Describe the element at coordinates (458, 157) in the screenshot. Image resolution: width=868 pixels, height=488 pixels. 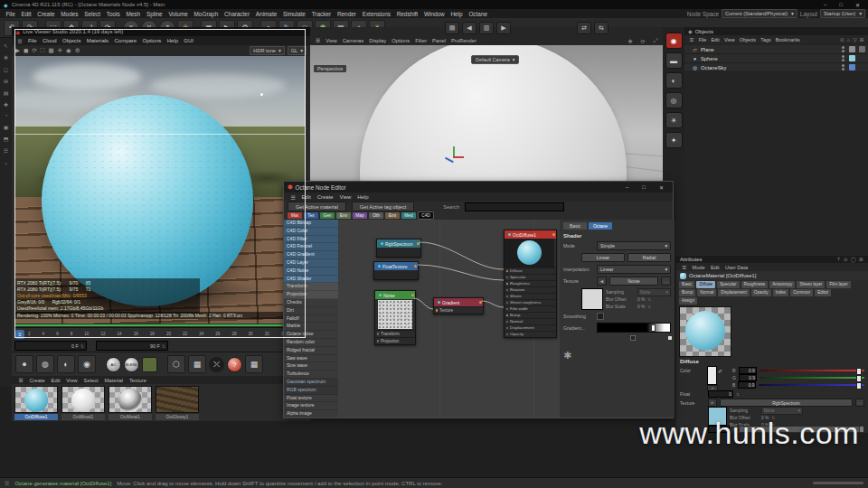
I see `axis-x-red` at that location.